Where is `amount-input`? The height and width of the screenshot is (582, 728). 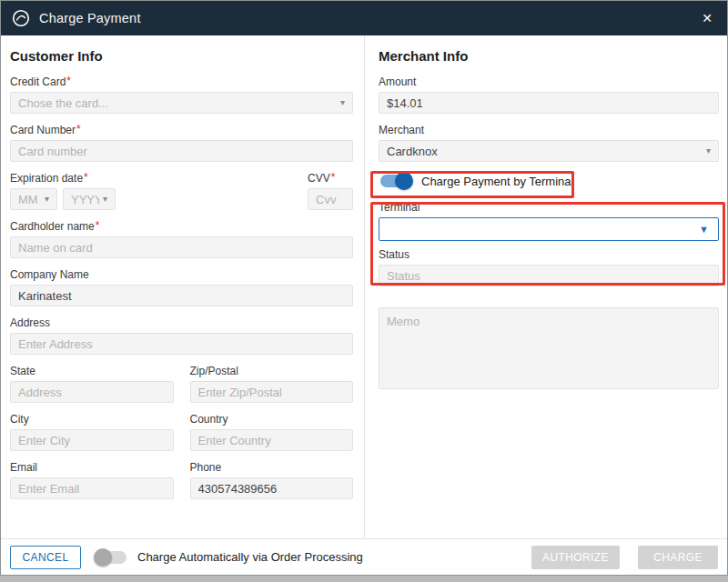
amount-input is located at coordinates (549, 103).